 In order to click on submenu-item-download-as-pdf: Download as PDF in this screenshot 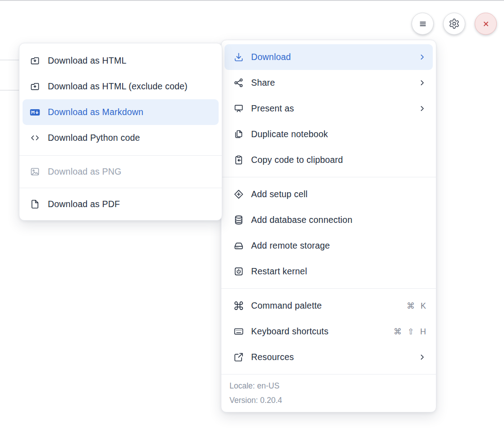, I will do `click(121, 204)`.